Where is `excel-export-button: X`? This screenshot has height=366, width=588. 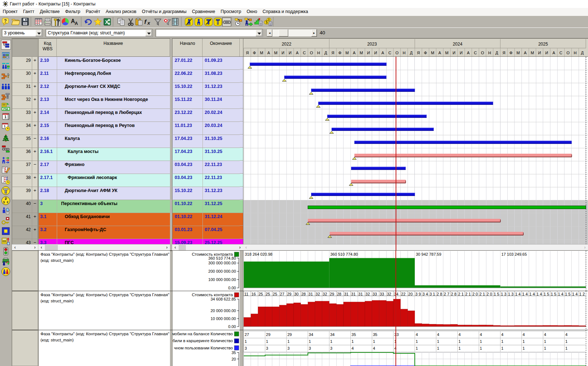 excel-export-button: X is located at coordinates (107, 22).